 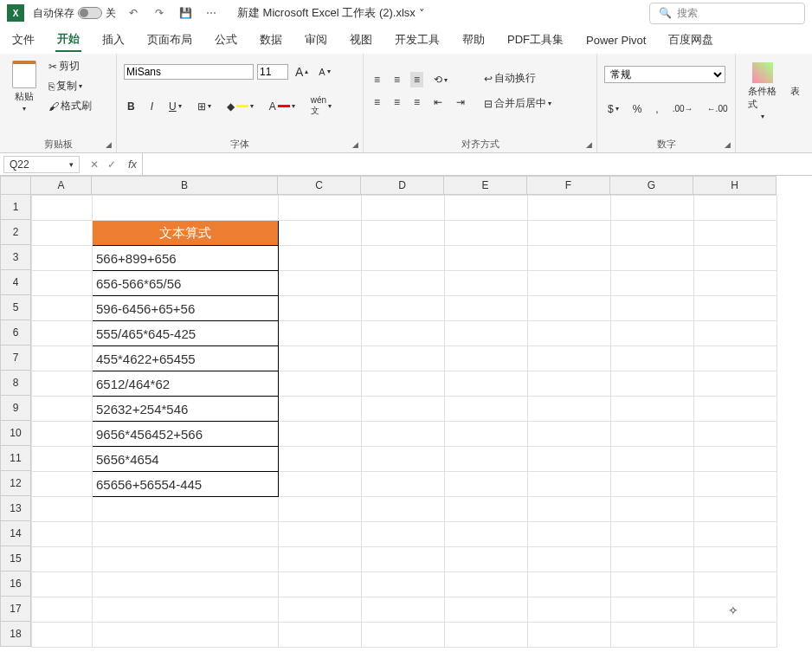 I want to click on cell-F15, so click(x=570, y=559).